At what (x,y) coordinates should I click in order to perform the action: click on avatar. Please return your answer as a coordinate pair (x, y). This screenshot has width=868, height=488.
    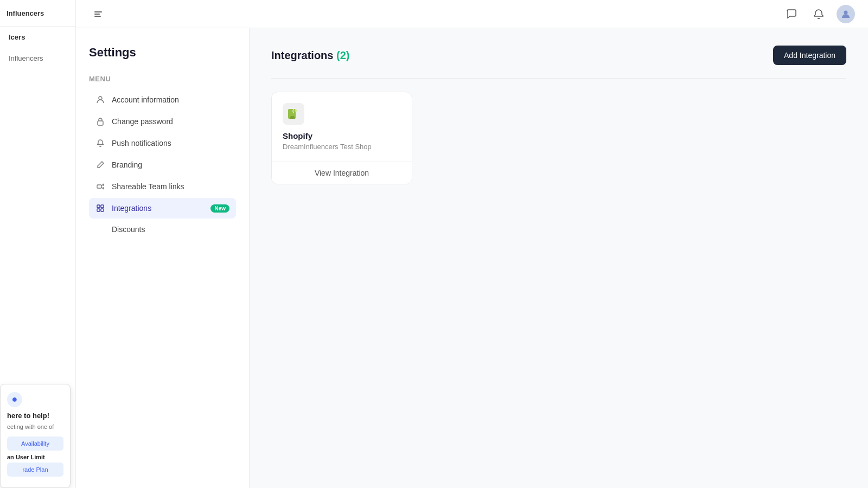
    Looking at the image, I should click on (846, 14).